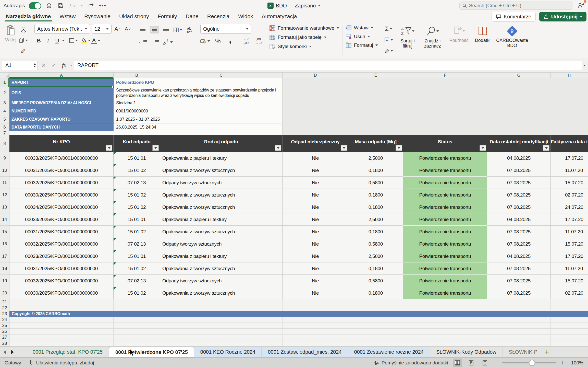 The width and height of the screenshot is (588, 368). I want to click on row-header-24: 24, so click(5, 320).